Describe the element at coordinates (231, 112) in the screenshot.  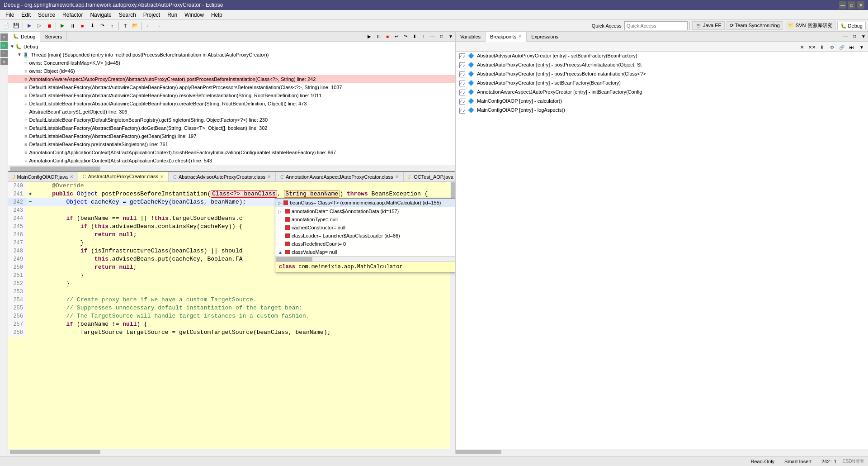
I see `tree-item-frame-5: ≡ AbstractBeanFactory$1.getObject() line…` at that location.